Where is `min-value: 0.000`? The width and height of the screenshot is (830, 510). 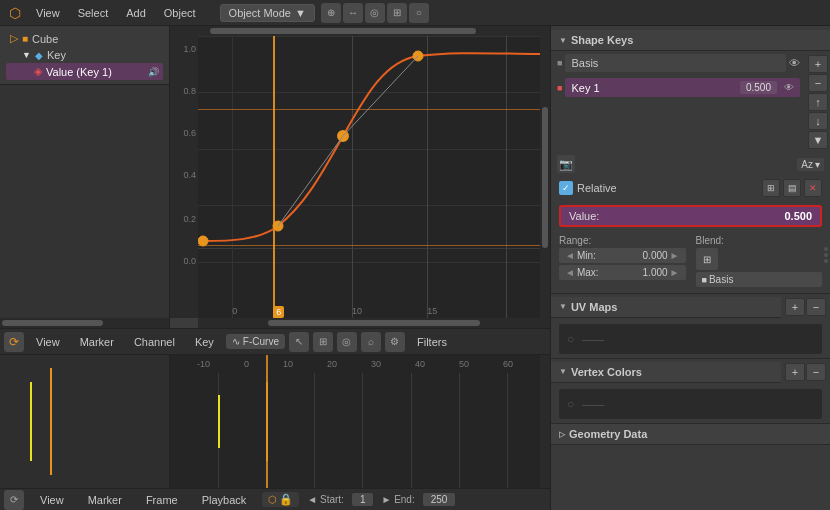
min-value: 0.000 is located at coordinates (633, 256).